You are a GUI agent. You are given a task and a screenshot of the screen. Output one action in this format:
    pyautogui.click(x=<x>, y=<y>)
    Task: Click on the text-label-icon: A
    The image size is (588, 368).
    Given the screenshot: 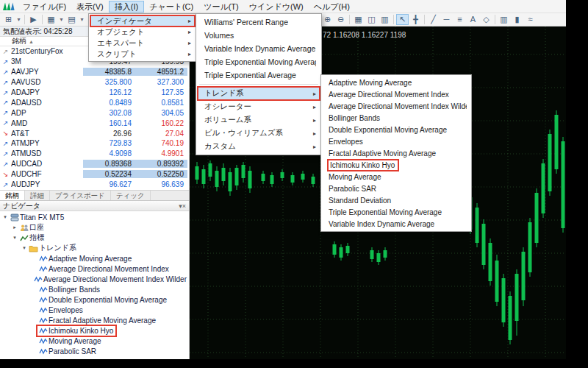 What is the action you would take?
    pyautogui.click(x=473, y=19)
    